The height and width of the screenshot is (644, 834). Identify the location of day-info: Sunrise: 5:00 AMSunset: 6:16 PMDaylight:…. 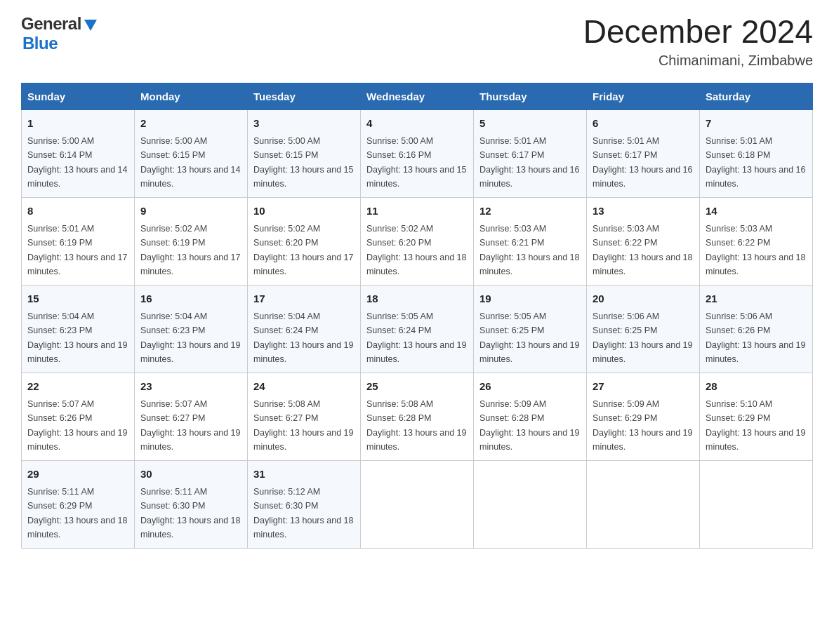
(416, 163).